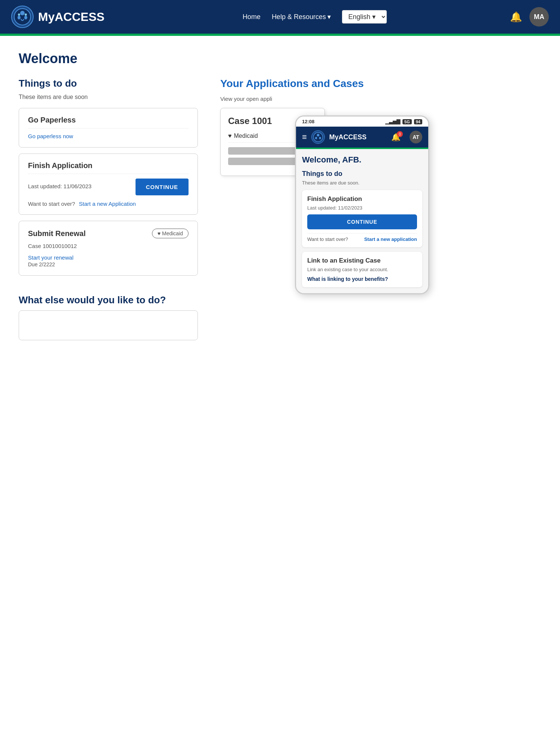 Image resolution: width=560 pixels, height=747 pixels. What do you see at coordinates (108, 248) in the screenshot?
I see `submit-renewal-card: Submit Renewal ♥ Medicaid Case 100100100…` at bounding box center [108, 248].